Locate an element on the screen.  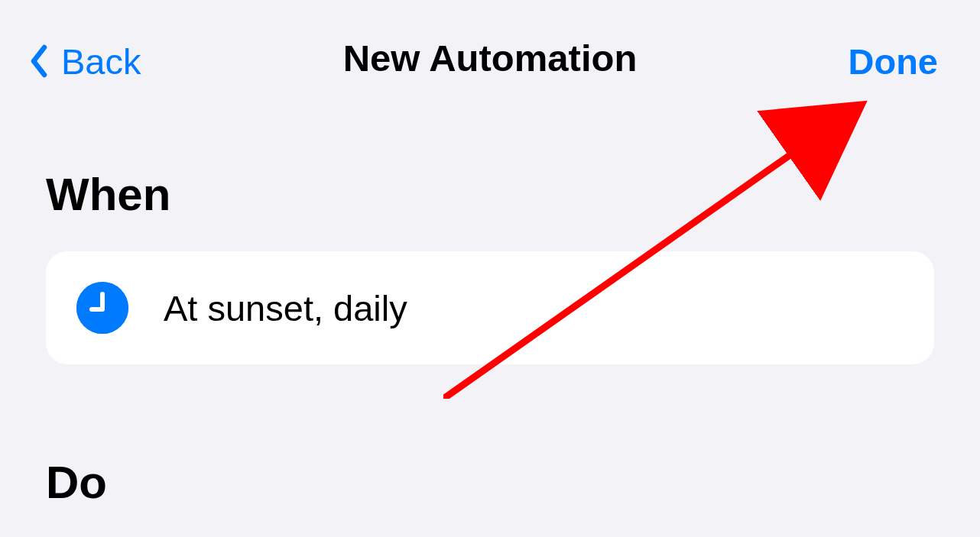
done-button: Done is located at coordinates (894, 61).